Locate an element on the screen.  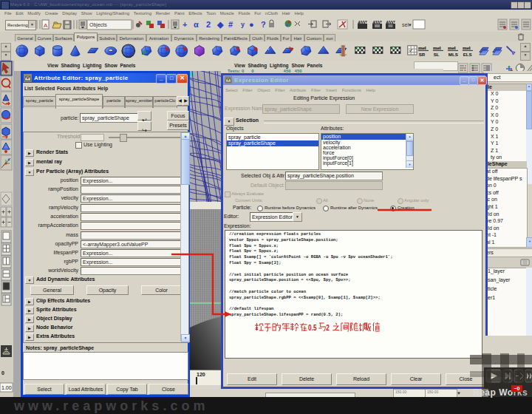
svg-text: MLS is located at coordinates (454, 55).